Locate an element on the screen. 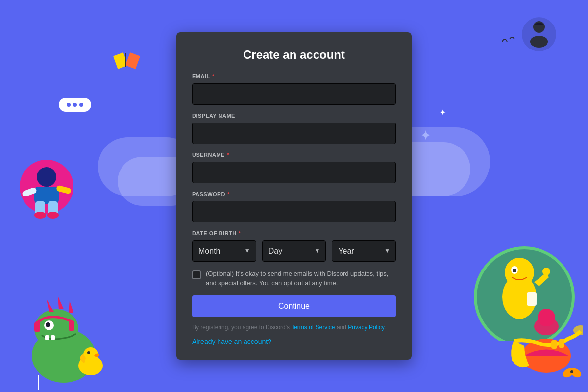  display-name-label: DISPLAY NAME is located at coordinates (294, 116).